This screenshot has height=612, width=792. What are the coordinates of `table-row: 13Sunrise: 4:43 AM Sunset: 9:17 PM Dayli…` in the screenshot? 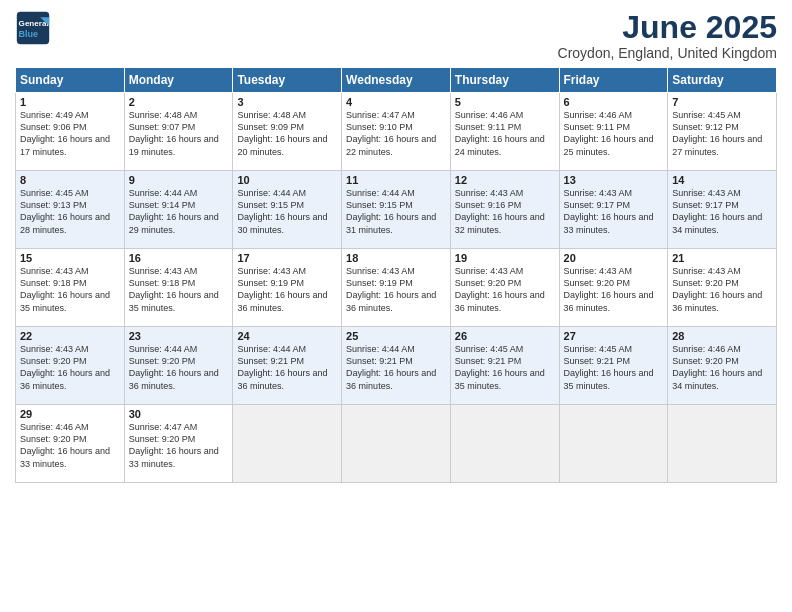 It's located at (614, 210).